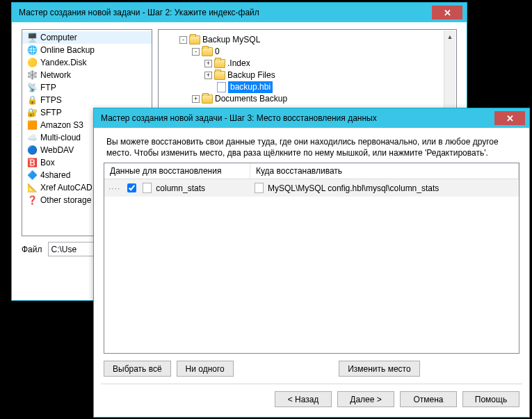 The width and height of the screenshot is (532, 419). I want to click on tree-node-backup-hbi: backup.hbi, so click(317, 88).